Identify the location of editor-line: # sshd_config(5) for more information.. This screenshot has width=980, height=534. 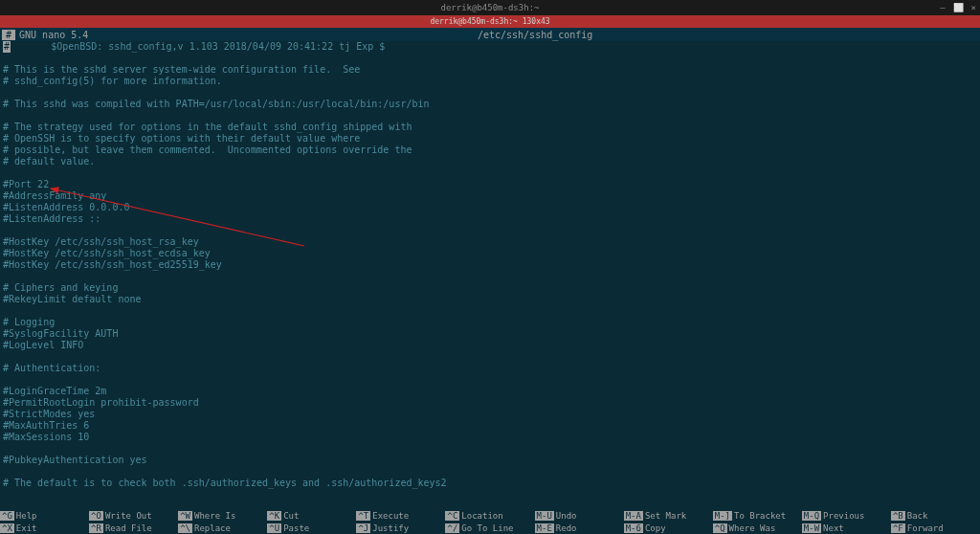
(490, 81).